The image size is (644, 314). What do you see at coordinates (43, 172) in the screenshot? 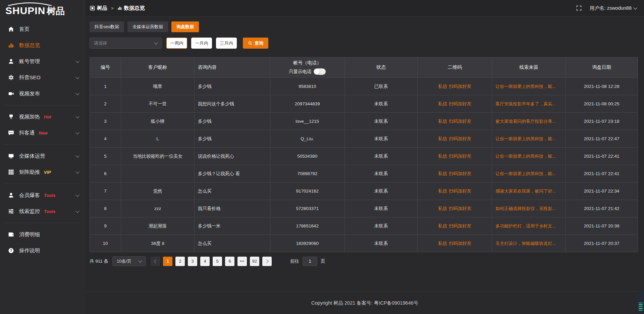
I see `sidebar-item-matrix-boost: 矩阵助推VIP` at bounding box center [43, 172].